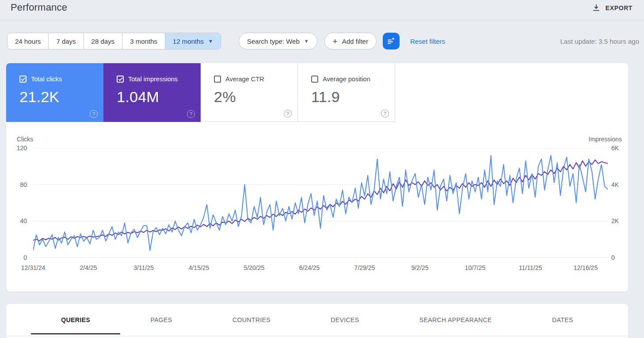 The image size is (644, 338). I want to click on dimension-tabs: QUERIESPAGESCOUNTRIESDEVICESSEARCH APPEA…, so click(317, 320).